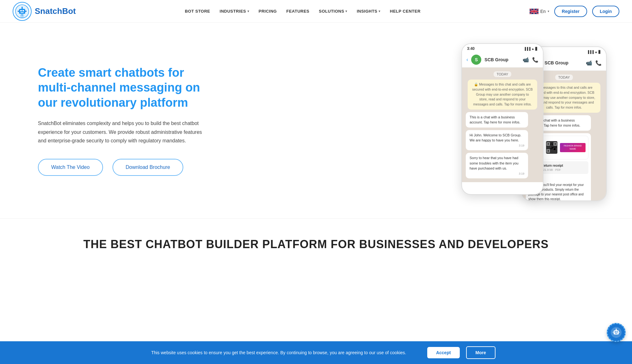  What do you see at coordinates (594, 52) in the screenshot?
I see `signal-icons-back: ▐▐▐ ▲ ▊` at bounding box center [594, 52].